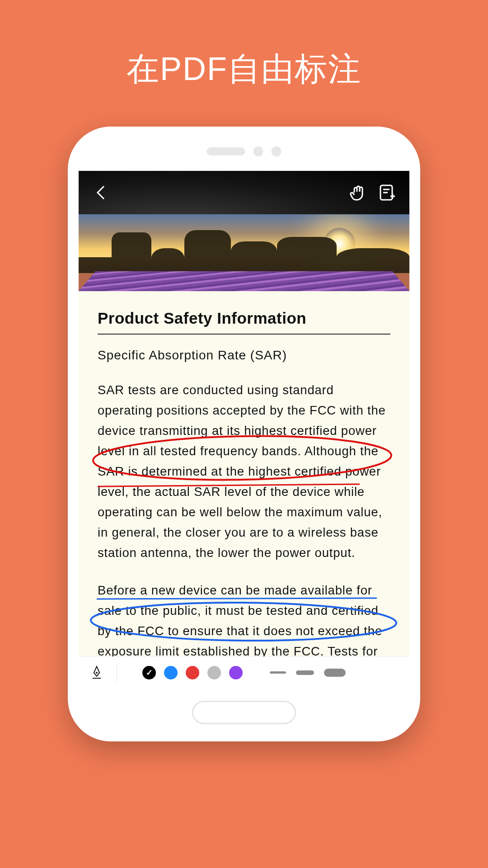  I want to click on phone-speaker, so click(244, 151).